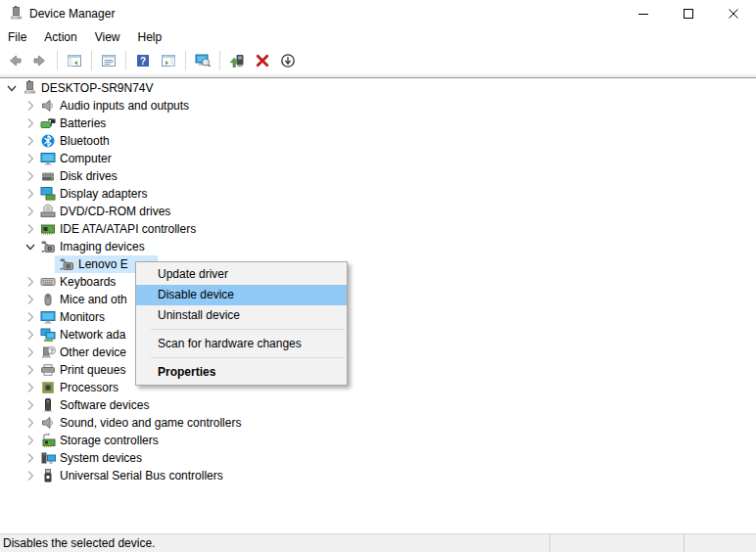 This screenshot has height=552, width=756. I want to click on tree-item-bluetooth: Bluetooth, so click(378, 141).